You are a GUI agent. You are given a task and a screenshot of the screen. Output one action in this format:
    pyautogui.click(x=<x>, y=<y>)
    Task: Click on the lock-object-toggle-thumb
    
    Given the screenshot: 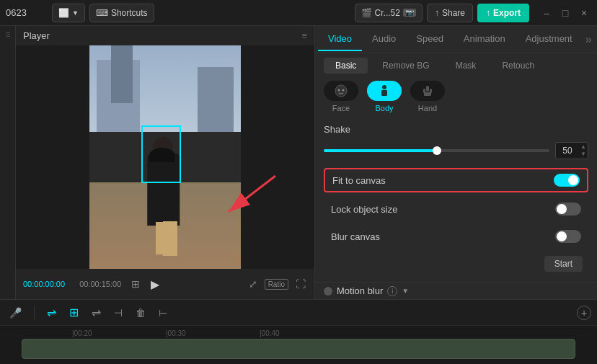 What is the action you would take?
    pyautogui.click(x=562, y=209)
    